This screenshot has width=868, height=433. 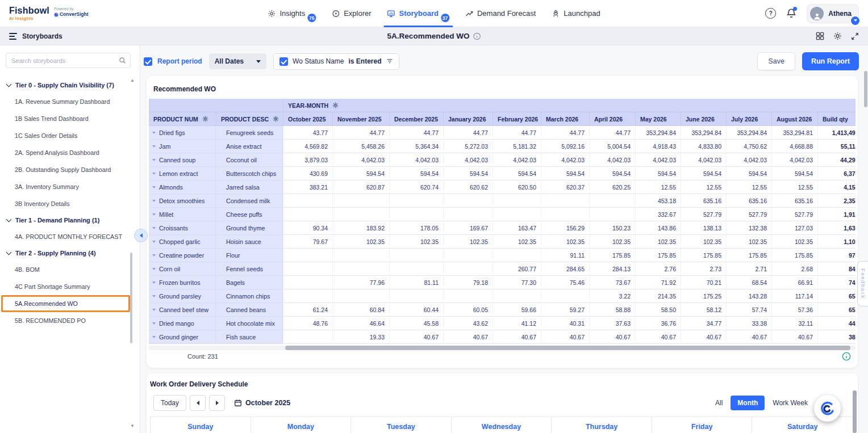 What do you see at coordinates (182, 201) in the screenshot?
I see `product-num-cell: Detox smoothies` at bounding box center [182, 201].